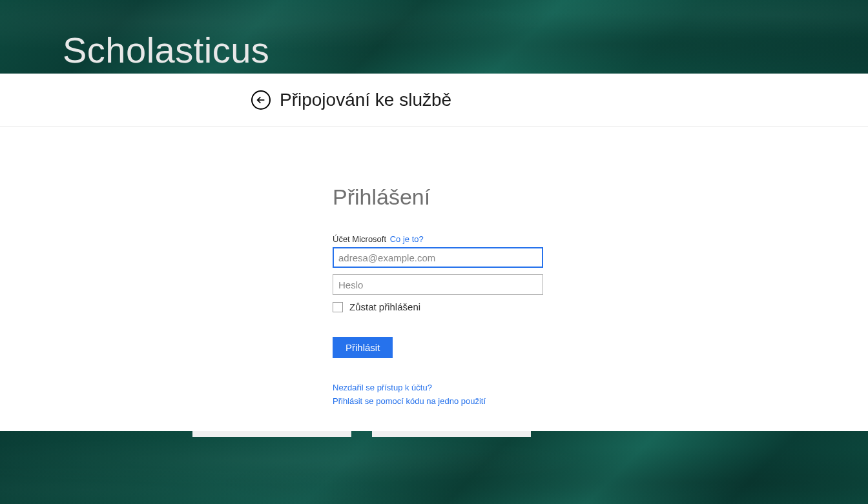 The height and width of the screenshot is (504, 868). I want to click on stay-signed-in-label: Zůstat přihlášeni, so click(385, 307).